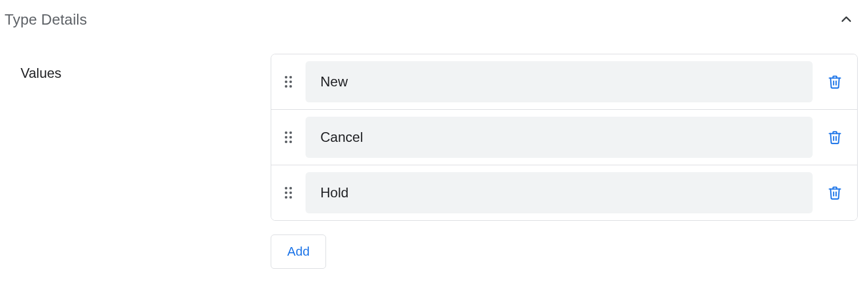 This screenshot has width=868, height=302. What do you see at coordinates (849, 19) in the screenshot?
I see `collapse-toggle` at bounding box center [849, 19].